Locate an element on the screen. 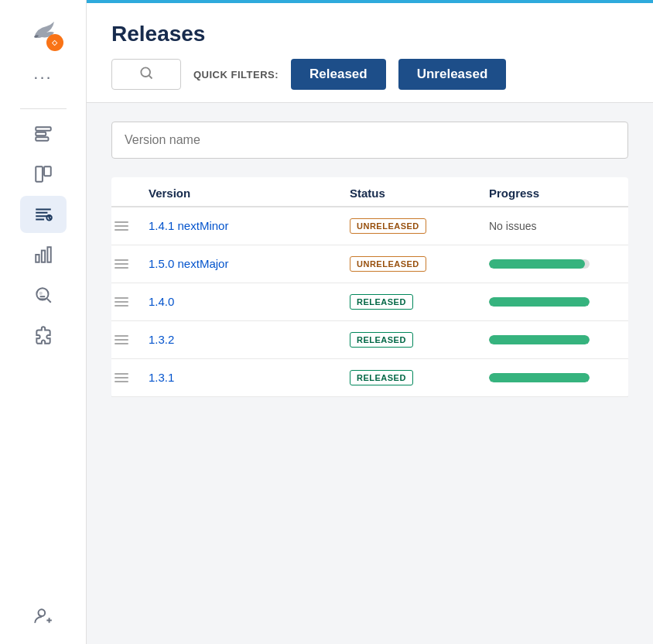 The height and width of the screenshot is (644, 653). table-header: Version Status Progress is located at coordinates (370, 192).